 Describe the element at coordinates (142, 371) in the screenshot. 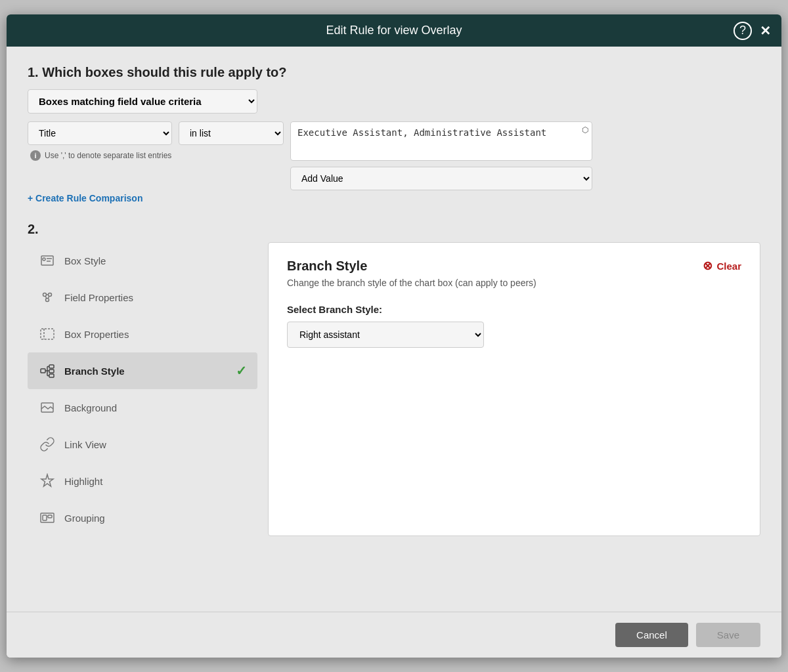

I see `sidebar-item-branch-style: Branch Style ✓` at that location.